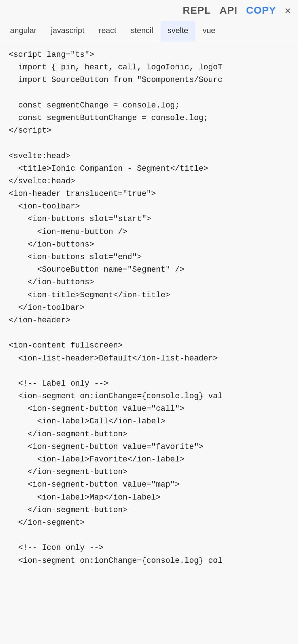 Image resolution: width=298 pixels, height=644 pixels. Describe the element at coordinates (209, 31) in the screenshot. I see `tab-vue: vue` at that location.